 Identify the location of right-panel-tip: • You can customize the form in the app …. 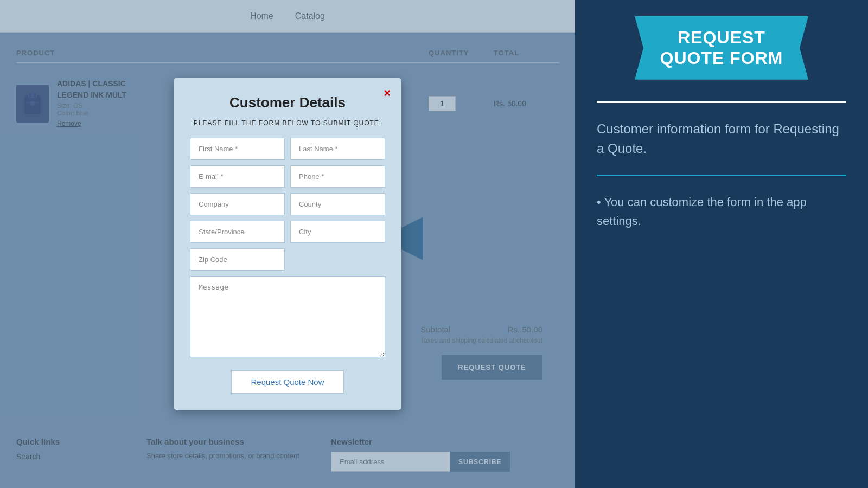
(722, 211).